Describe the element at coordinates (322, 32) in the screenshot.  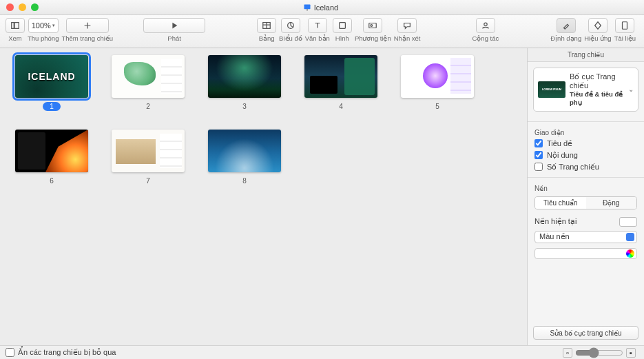
I see `toolbar: Xem 100% ▾ Thu phóng Thêm trang chiếu Ph…` at that location.